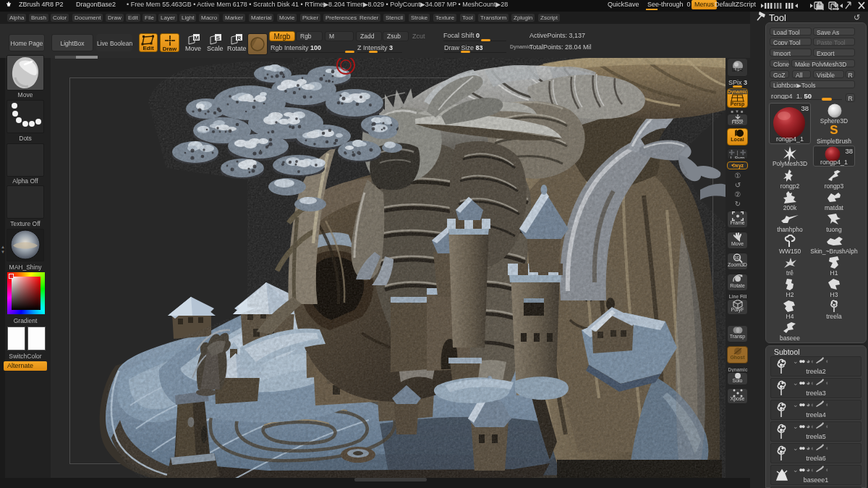 The image size is (868, 488). What do you see at coordinates (218, 38) in the screenshot?
I see `svg-text: S` at bounding box center [218, 38].